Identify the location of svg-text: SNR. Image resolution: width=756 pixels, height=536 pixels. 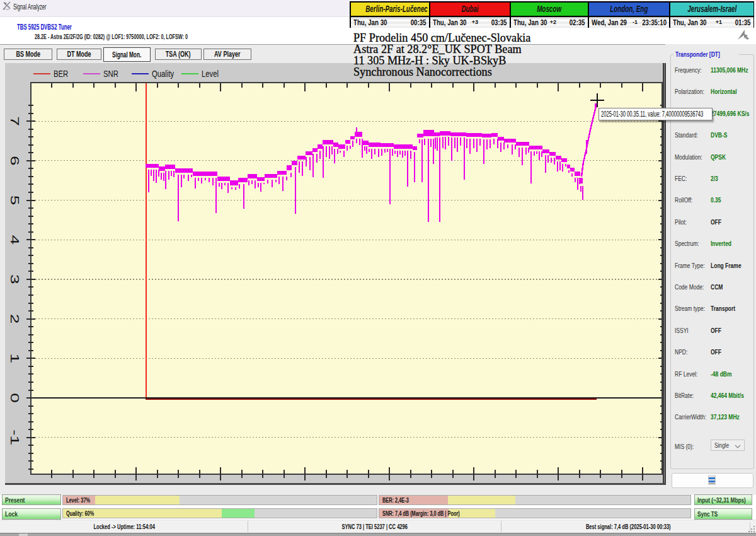
(111, 74).